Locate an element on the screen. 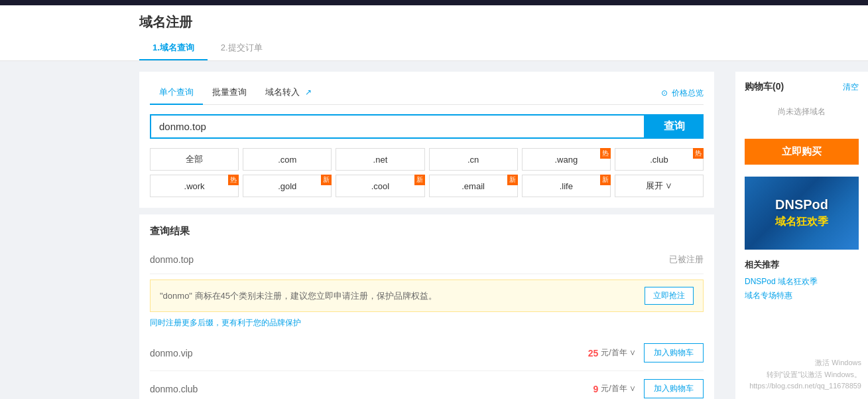  banner-content: DNSPod 域名狂欢季 is located at coordinates (802, 213).